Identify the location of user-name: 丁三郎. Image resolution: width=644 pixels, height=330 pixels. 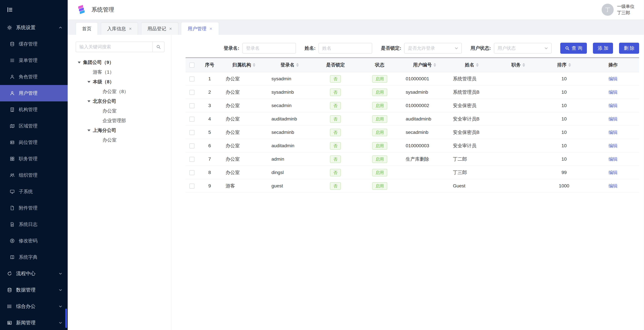
(626, 13).